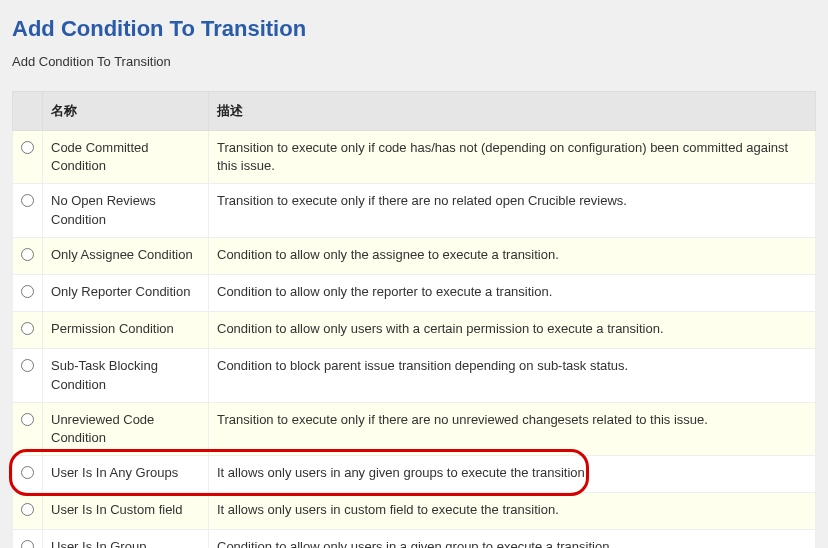 The height and width of the screenshot is (548, 828). Describe the element at coordinates (126, 158) in the screenshot. I see `condition-name: Code Committed Condition` at that location.